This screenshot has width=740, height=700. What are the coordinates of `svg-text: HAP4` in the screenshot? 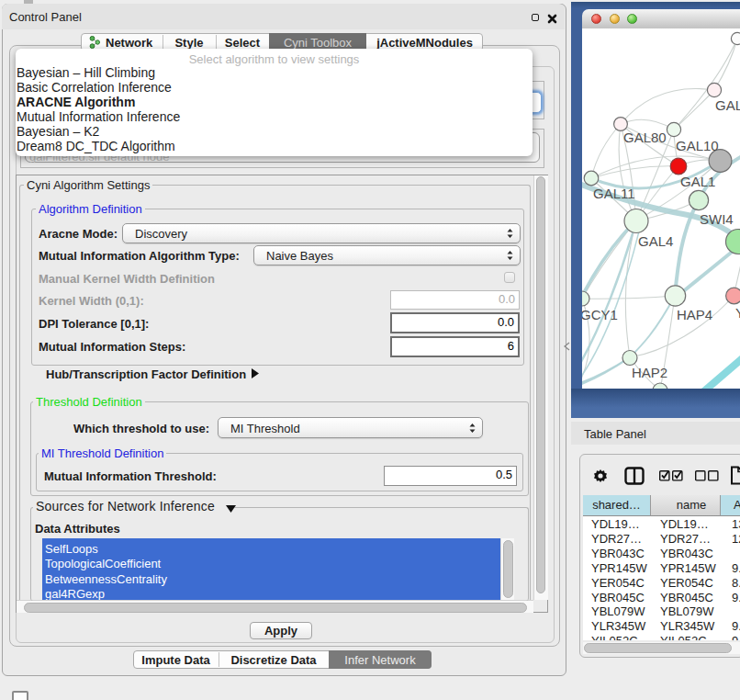 It's located at (694, 314).